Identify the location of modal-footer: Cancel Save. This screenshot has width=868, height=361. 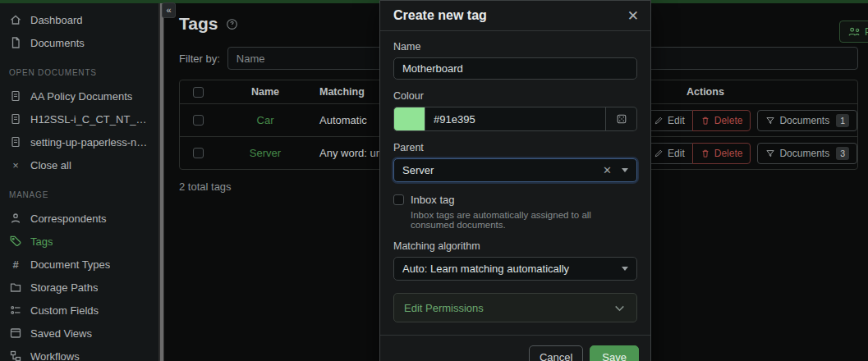
(516, 348).